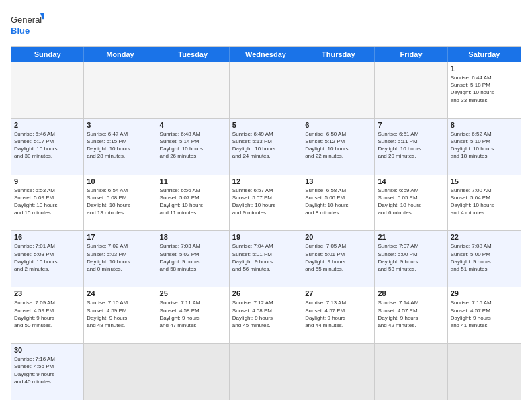 Image resolution: width=532 pixels, height=411 pixels. What do you see at coordinates (47, 314) in the screenshot?
I see `cell-info: Sunrise: 7:09 AM Sunset: 4:59 PM Dayligh…` at bounding box center [47, 314].